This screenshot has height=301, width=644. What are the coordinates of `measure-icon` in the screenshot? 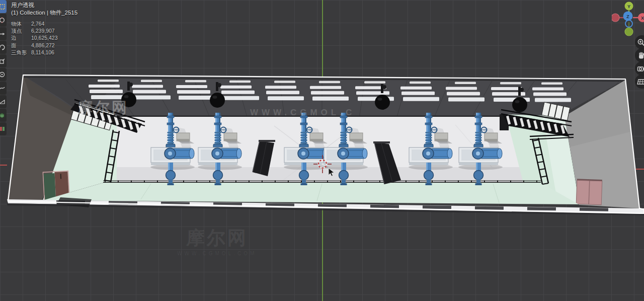 It's located at (3, 102).